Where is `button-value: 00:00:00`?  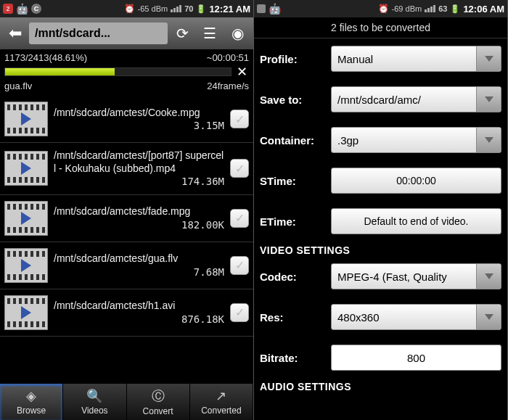
button-value: 00:00:00 is located at coordinates (417, 181).